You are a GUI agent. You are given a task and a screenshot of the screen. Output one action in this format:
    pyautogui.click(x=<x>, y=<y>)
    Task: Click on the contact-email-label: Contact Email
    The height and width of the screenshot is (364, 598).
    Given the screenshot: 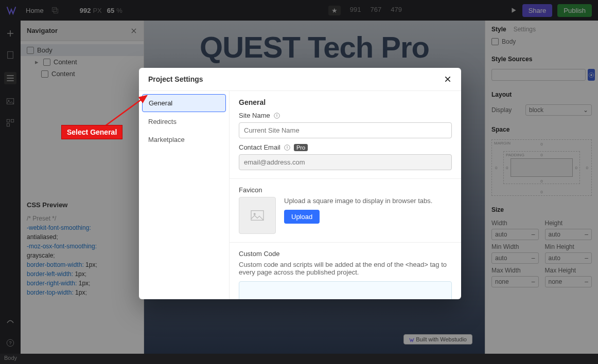 What is the action you would take?
    pyautogui.click(x=259, y=147)
    